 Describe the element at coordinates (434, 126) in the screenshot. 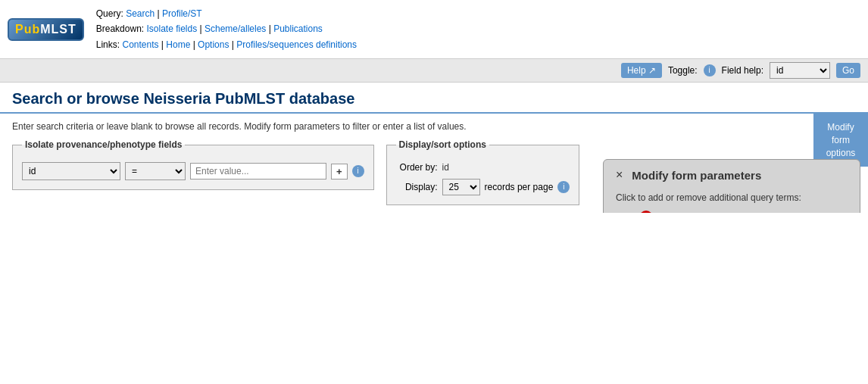

I see `description-text: Enter search criteria or leave blank to …` at that location.